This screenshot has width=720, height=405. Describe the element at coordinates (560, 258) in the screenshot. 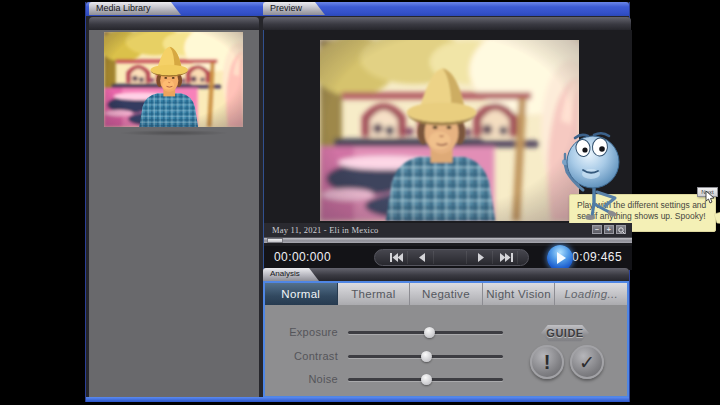

I see `play-icon` at that location.